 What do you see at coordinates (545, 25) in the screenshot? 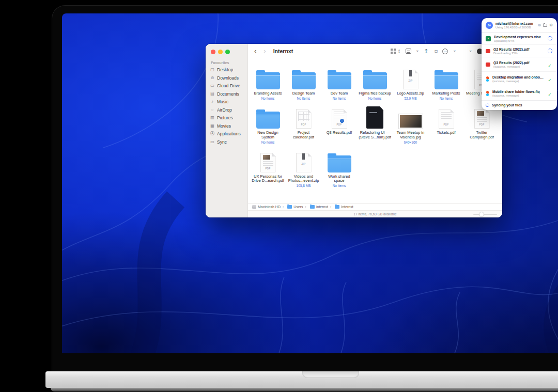
I see `open-folder-icon` at bounding box center [545, 25].